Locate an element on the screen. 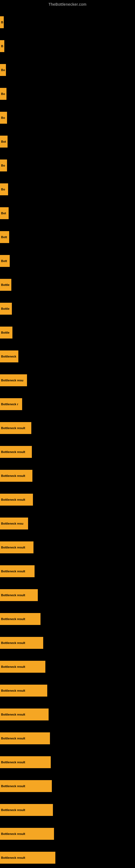  bar-row: Bottleneck r is located at coordinates (68, 404).